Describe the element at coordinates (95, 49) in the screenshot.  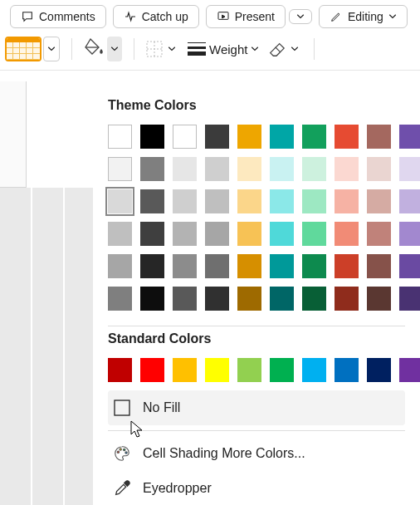
I see `fill-bucket-button` at that location.